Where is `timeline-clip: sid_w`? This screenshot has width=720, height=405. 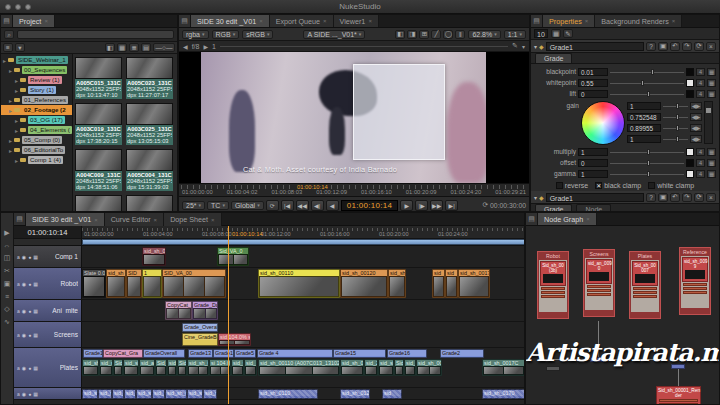 timeline-clip: sid_w is located at coordinates (238, 368).